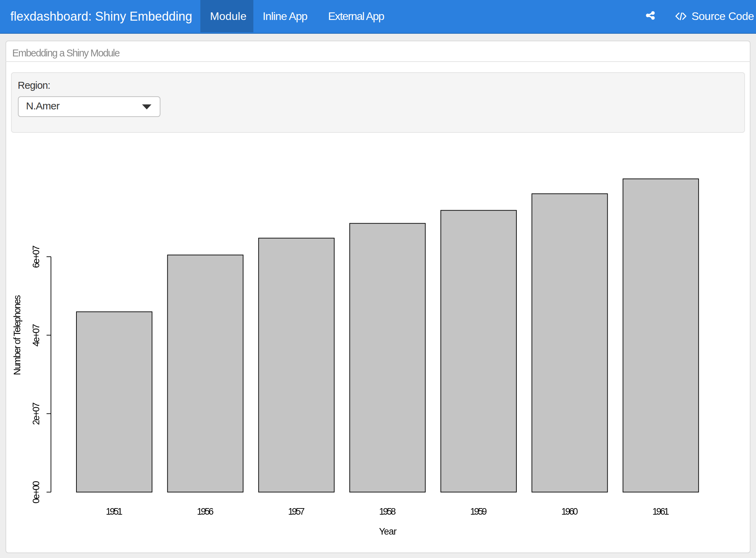 Image resolution: width=756 pixels, height=558 pixels. I want to click on svg-text: 4e+07, so click(36, 335).